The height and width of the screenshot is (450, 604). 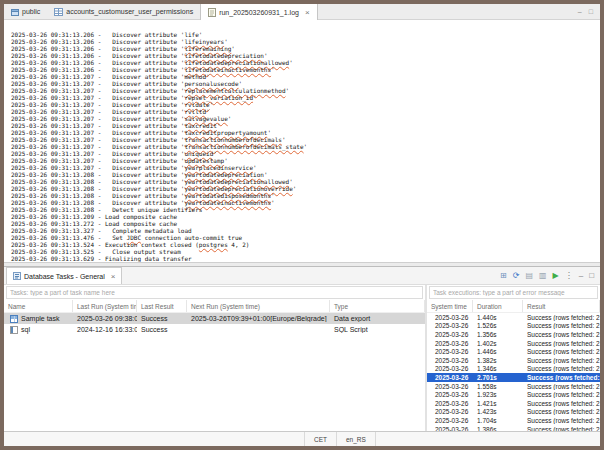 I want to click on print-icon: ▤, so click(x=529, y=276).